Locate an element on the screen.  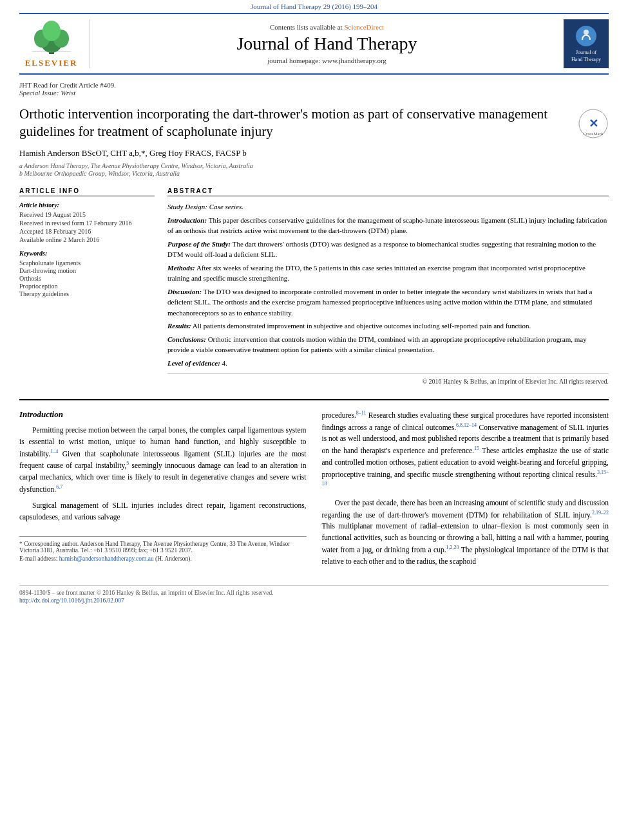
results-row: Results: All patients demonstrated impro… is located at coordinates (388, 326).